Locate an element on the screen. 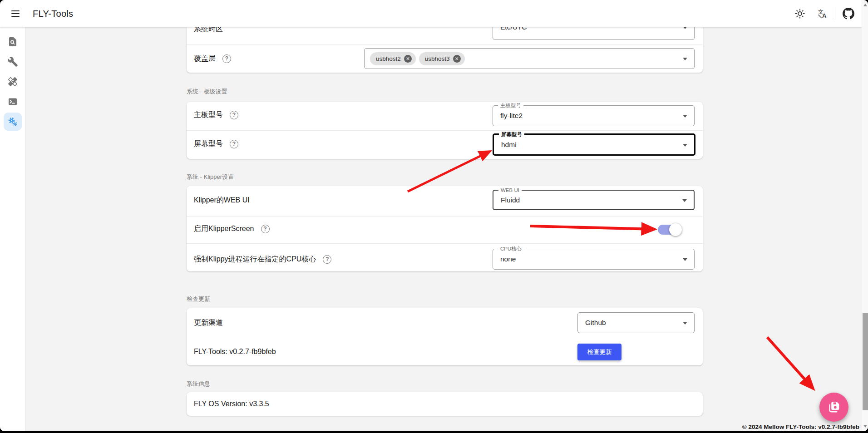 The height and width of the screenshot is (433, 868). github-button is located at coordinates (848, 14).